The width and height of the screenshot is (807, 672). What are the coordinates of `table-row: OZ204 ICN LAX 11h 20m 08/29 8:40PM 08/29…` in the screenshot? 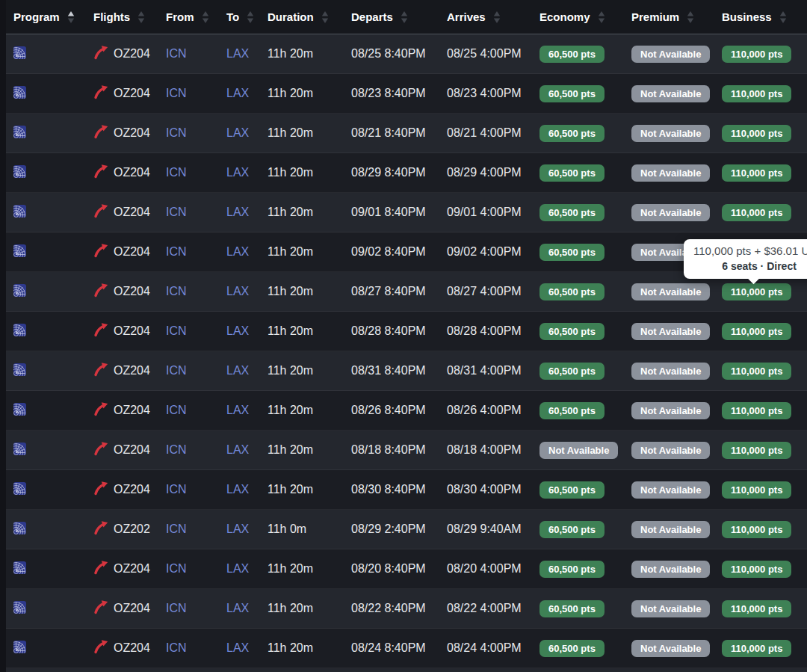 It's located at (406, 173).